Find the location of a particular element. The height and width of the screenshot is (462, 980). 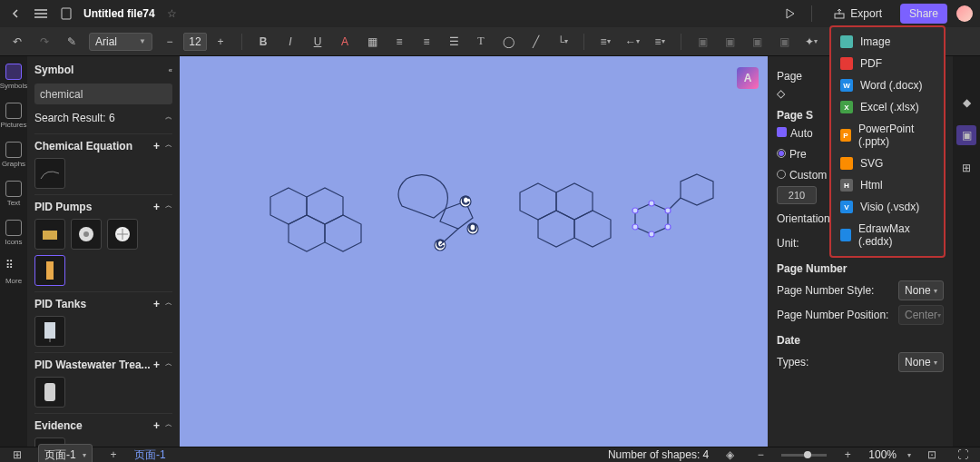

types-select: None▾ is located at coordinates (921, 362).